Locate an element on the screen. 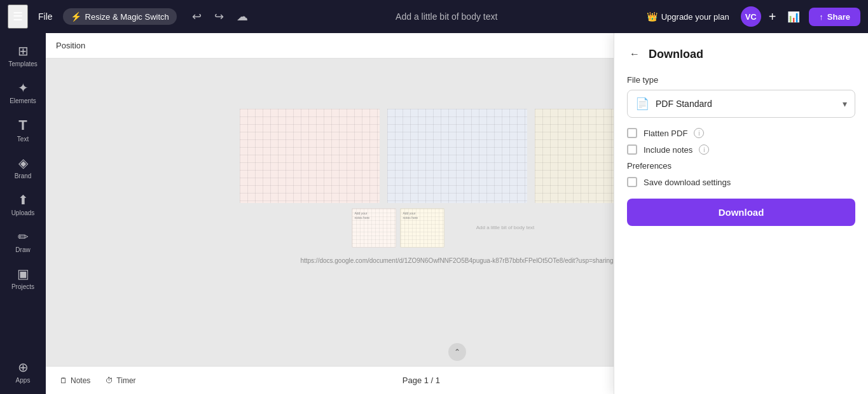  flatten-pdf-label: Flatten PDF is located at coordinates (665, 134).